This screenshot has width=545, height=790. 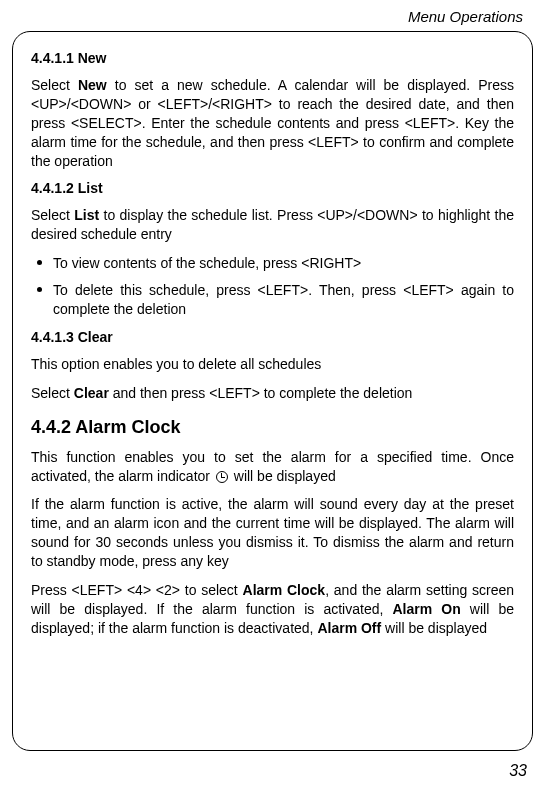 I want to click on para-new: Select New to set a new schedule. A cale…, so click(x=272, y=123).